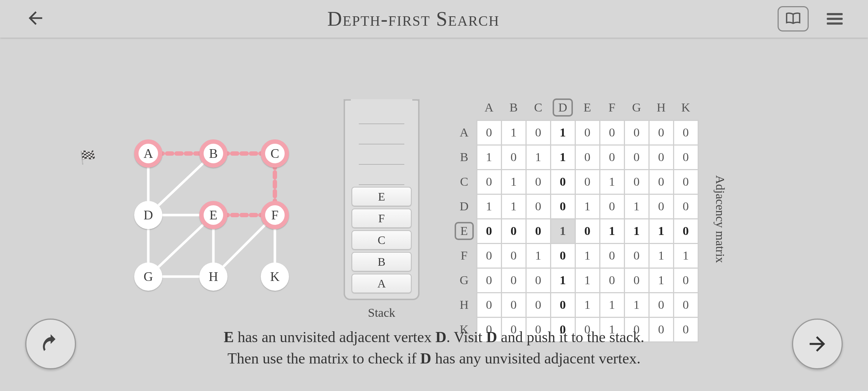 This screenshot has width=868, height=391. What do you see at coordinates (464, 182) in the screenshot?
I see `matrix-row-c: C` at bounding box center [464, 182].